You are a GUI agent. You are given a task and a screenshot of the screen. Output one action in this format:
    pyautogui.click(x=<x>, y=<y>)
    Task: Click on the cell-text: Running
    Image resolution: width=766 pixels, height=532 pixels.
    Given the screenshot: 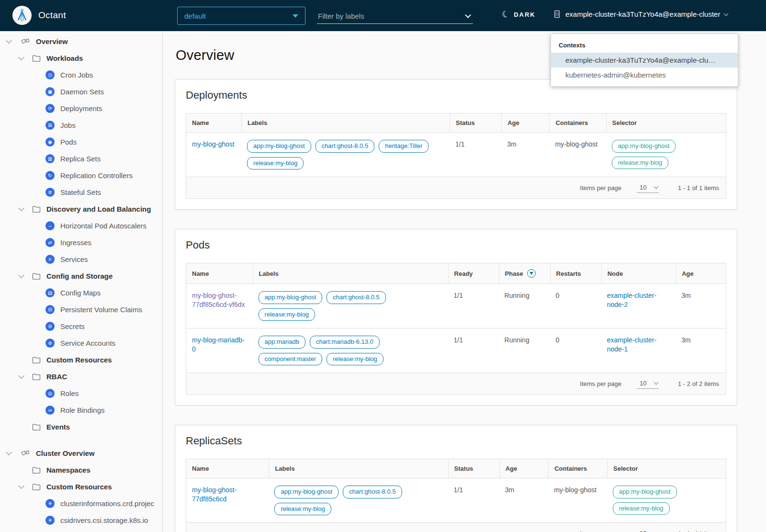 What is the action you would take?
    pyautogui.click(x=517, y=295)
    